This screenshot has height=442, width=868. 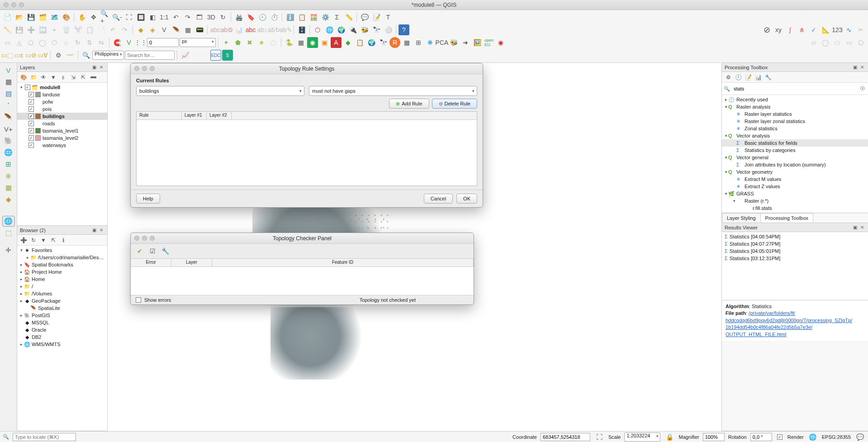 I want to click on new-grid-layer-icon: ▦, so click(x=188, y=30).